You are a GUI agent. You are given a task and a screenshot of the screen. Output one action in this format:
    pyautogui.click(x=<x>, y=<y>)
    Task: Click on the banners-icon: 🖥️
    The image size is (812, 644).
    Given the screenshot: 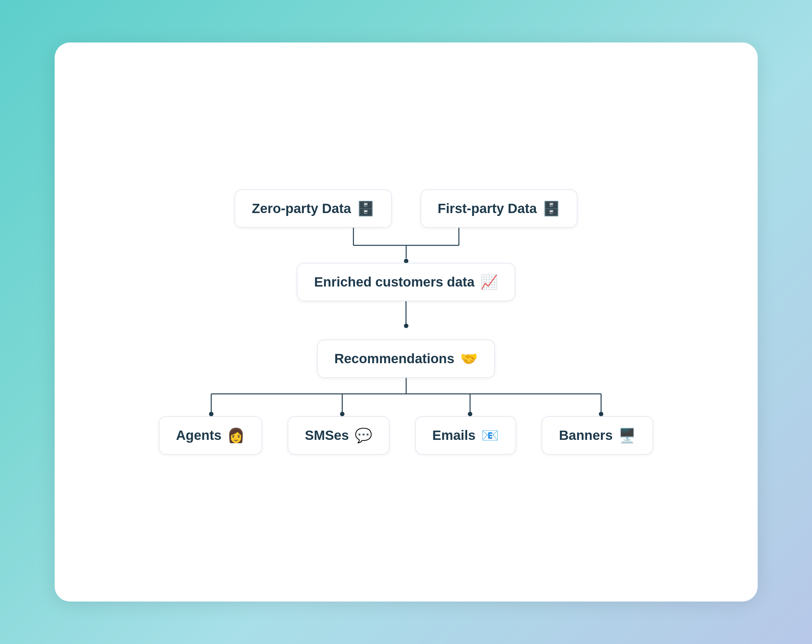 What is the action you would take?
    pyautogui.click(x=627, y=435)
    